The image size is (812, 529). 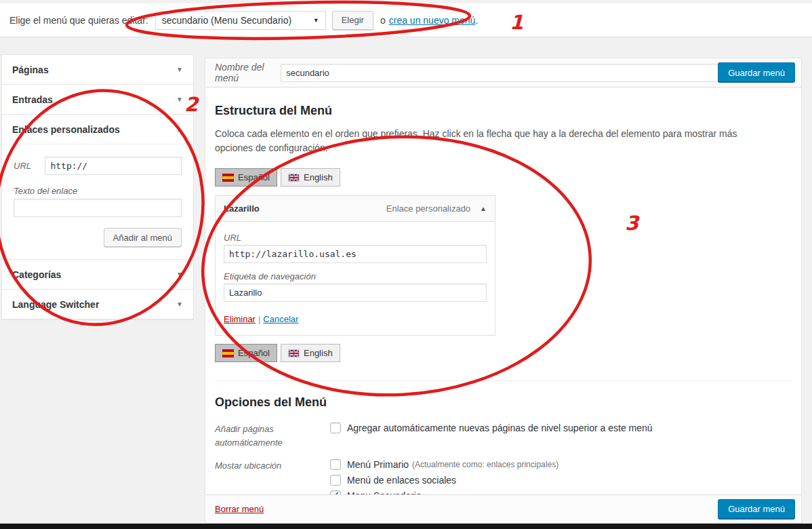 I want to click on item-nav-input, so click(x=355, y=293).